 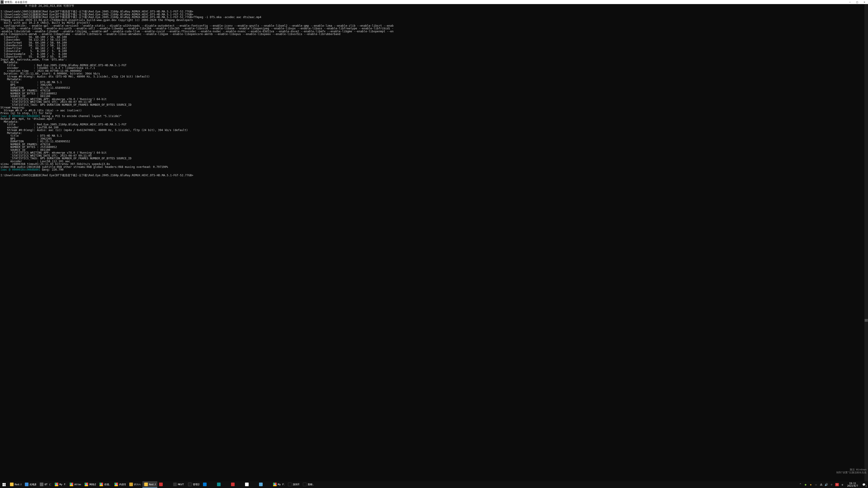 I want to click on taskbar-task: 深圳不..., so click(x=294, y=485).